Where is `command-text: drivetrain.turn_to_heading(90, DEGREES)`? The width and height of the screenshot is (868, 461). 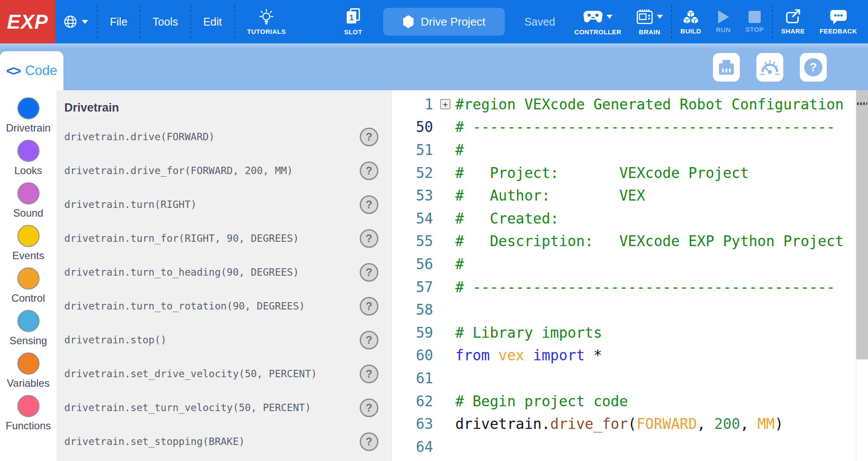
command-text: drivetrain.turn_to_heading(90, DEGREES) is located at coordinates (182, 272).